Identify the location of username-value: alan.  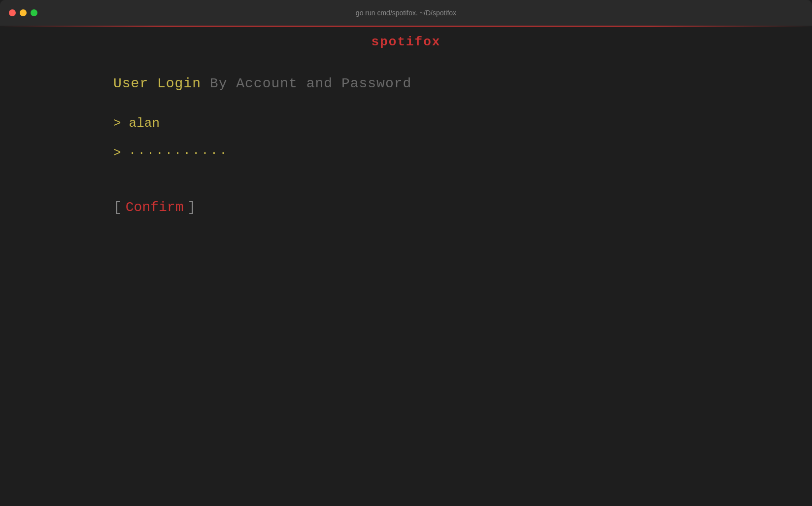
(144, 123).